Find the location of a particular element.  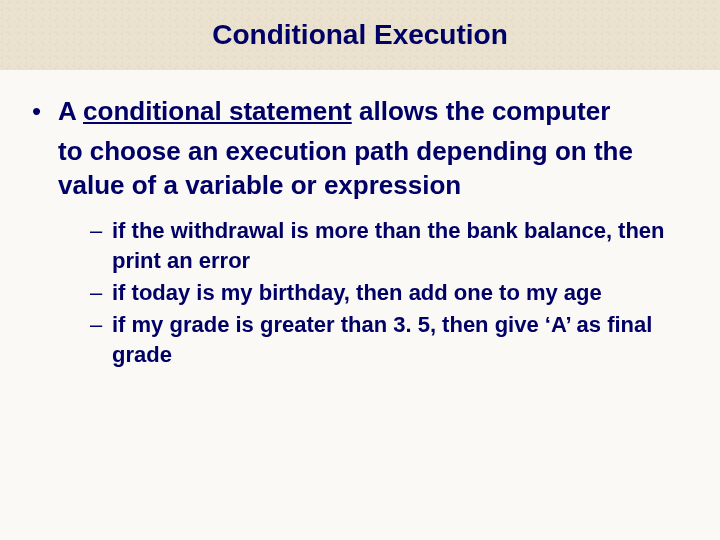

sub-text: if my grade is greater than 3. 5, then g… is located at coordinates (401, 340).